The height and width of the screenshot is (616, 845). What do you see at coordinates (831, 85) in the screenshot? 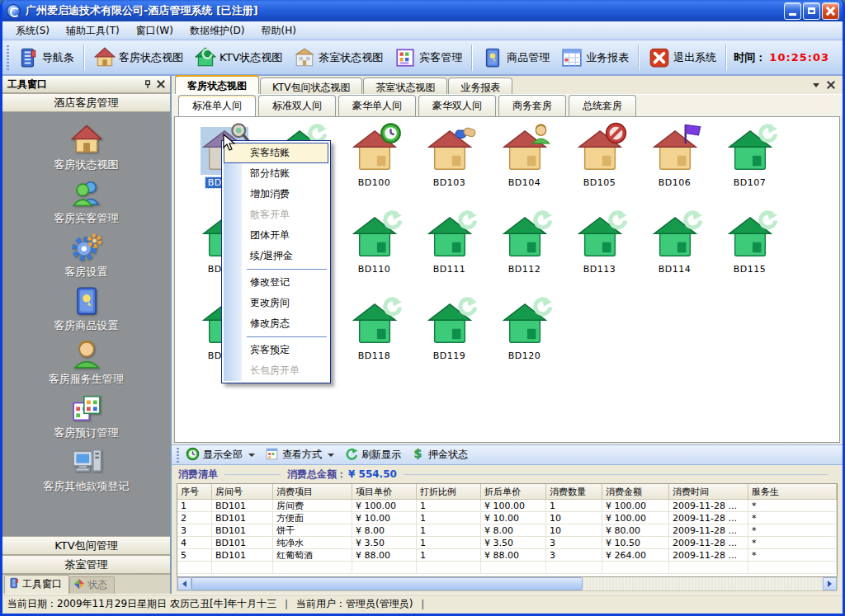
I see `tab-close-icon` at bounding box center [831, 85].